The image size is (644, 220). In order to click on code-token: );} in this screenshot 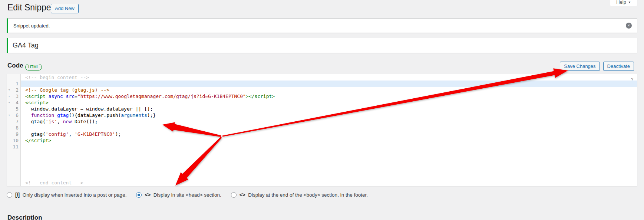, I will do `click(151, 115)`.